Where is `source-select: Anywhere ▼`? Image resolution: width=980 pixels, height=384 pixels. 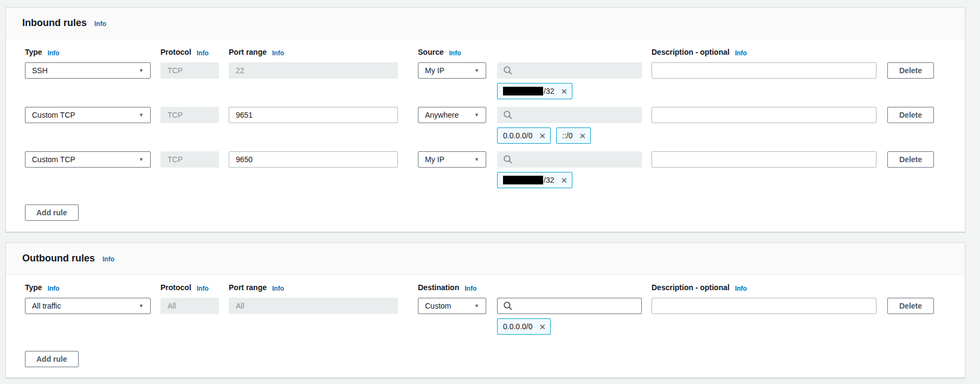 source-select: Anywhere ▼ is located at coordinates (452, 115).